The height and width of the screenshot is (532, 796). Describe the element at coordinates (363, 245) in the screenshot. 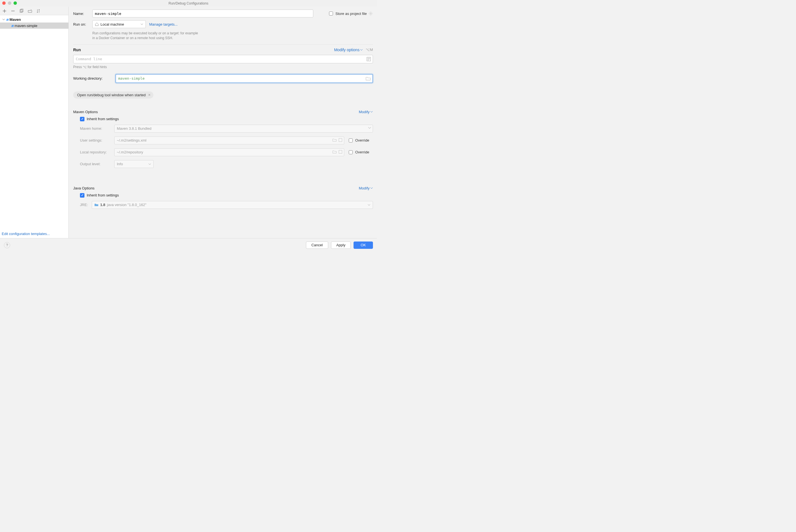

I see `ok-button: OK` at that location.